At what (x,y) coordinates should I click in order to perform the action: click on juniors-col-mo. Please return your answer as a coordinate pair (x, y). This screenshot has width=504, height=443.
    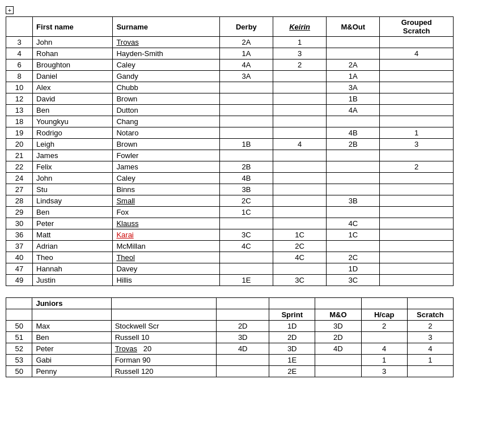
    Looking at the image, I should click on (338, 304).